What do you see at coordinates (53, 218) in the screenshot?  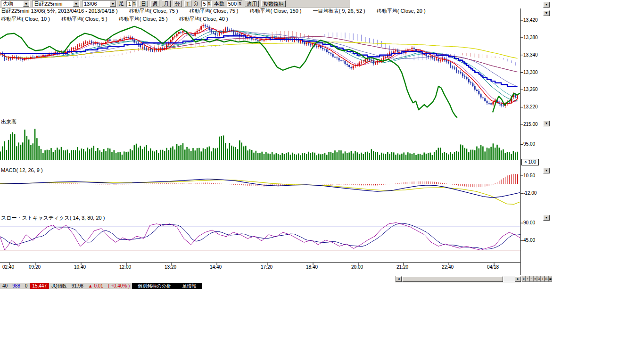 I see `stoch-pane-label: スロー・ストキャスティクス( 14, 3, 80, 20 )` at bounding box center [53, 218].